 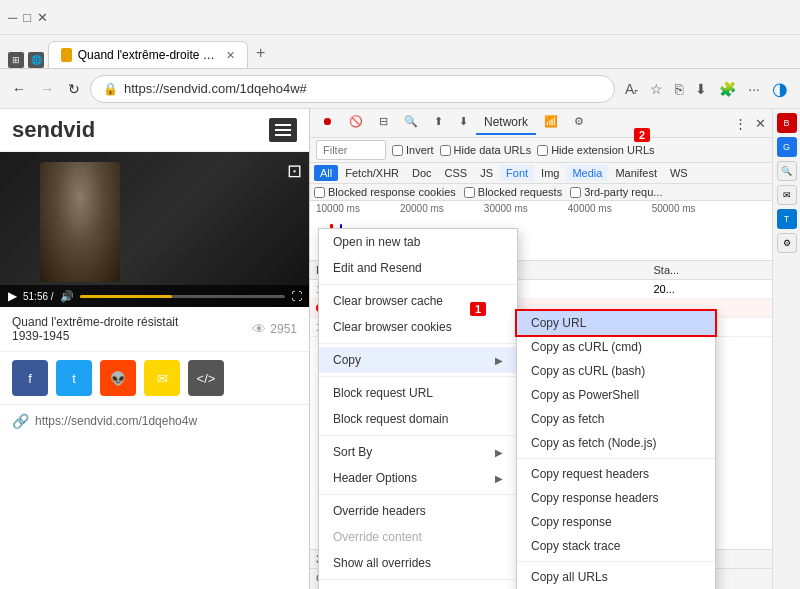 What do you see at coordinates (754, 89) in the screenshot?
I see `more-icon: ···` at bounding box center [754, 89].